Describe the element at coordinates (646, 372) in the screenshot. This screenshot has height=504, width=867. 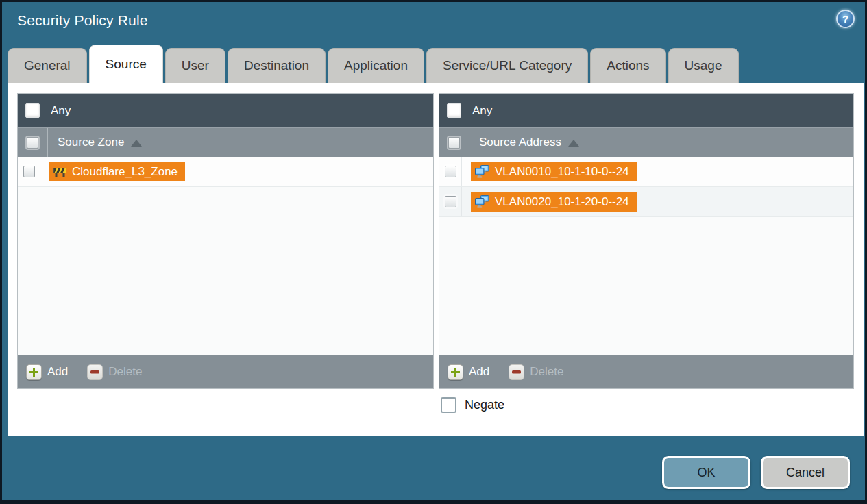
I see `source-address-footer: Add Delete` at that location.